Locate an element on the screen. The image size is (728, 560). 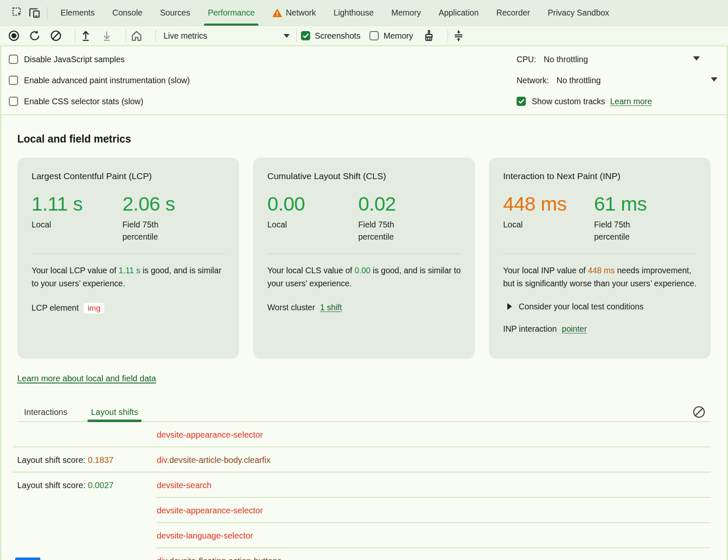
inp-interaction-row: INP interaction pointer is located at coordinates (600, 329).